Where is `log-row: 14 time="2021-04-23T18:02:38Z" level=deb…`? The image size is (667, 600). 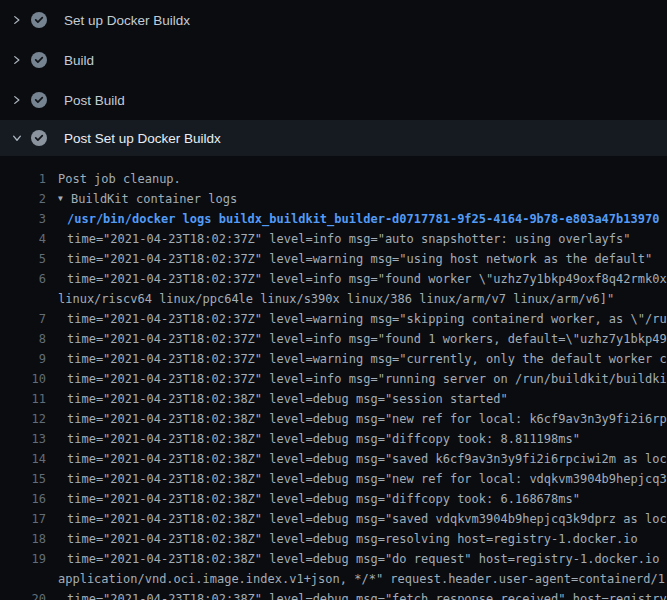 log-row: 14 time="2021-04-23T18:02:38Z" level=deb… is located at coordinates (334, 459).